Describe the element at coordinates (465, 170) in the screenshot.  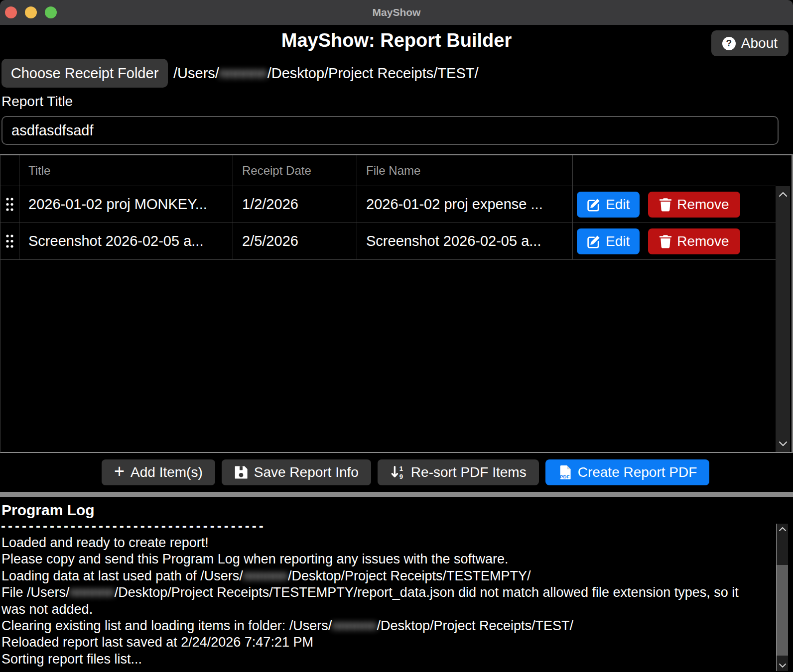
I see `file-name-column-header: File Name` at that location.